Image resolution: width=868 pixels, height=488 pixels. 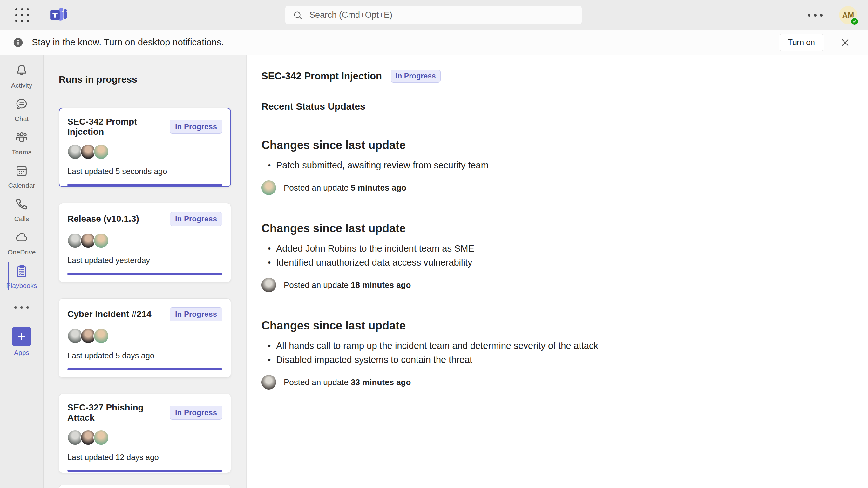 What do you see at coordinates (22, 15) in the screenshot?
I see `app-launcher-icon` at bounding box center [22, 15].